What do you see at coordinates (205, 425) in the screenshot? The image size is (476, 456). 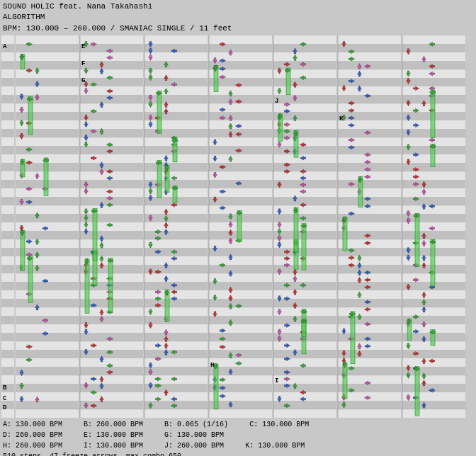 I see `bpm-b2: B: 0.065 (1/16)` at bounding box center [205, 425].